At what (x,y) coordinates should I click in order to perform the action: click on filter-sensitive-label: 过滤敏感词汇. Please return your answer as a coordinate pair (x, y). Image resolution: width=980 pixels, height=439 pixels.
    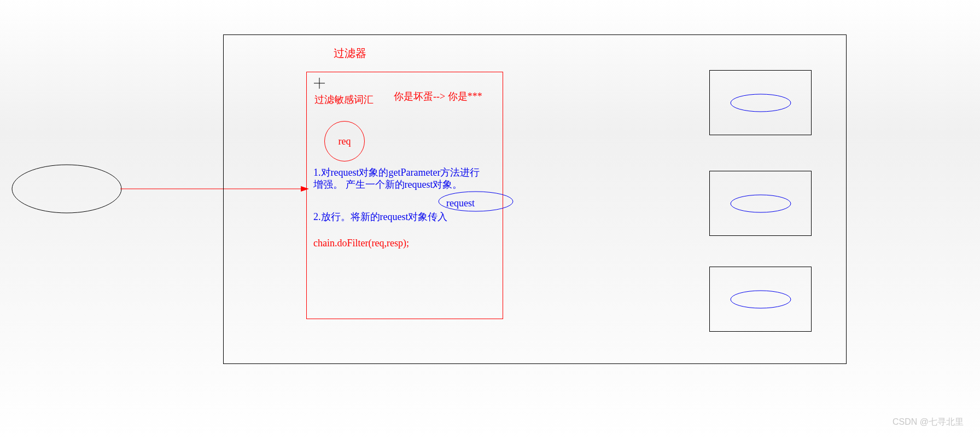
    Looking at the image, I should click on (344, 100).